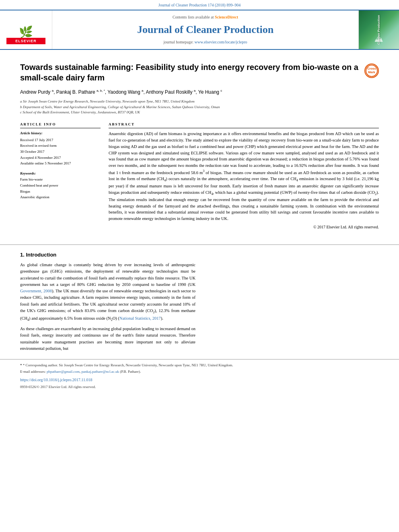 The image size is (399, 532). What do you see at coordinates (60, 186) in the screenshot?
I see `keyword-2: Combined heat and power` at bounding box center [60, 186].